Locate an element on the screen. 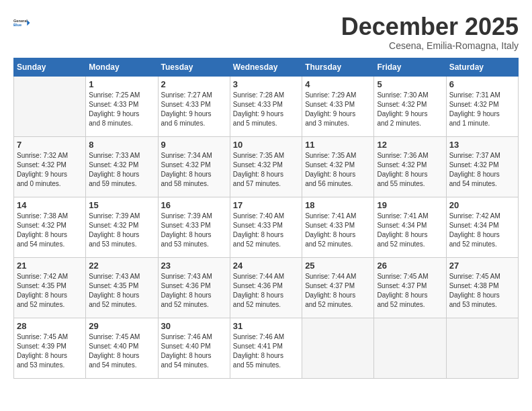 The image size is (532, 411). day-cell: 24Sunrise: 7:44 AM Sunset: 4:36 PM Dayli… is located at coordinates (266, 287).